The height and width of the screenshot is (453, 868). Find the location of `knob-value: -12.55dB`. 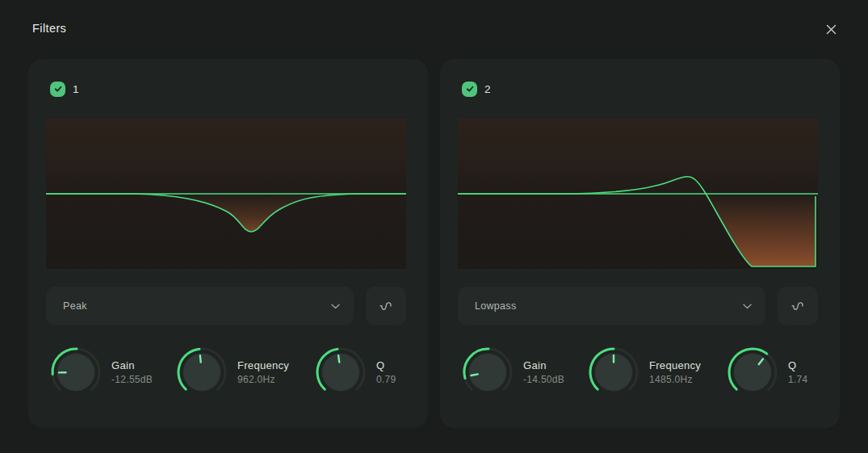

knob-value: -12.55dB is located at coordinates (132, 380).